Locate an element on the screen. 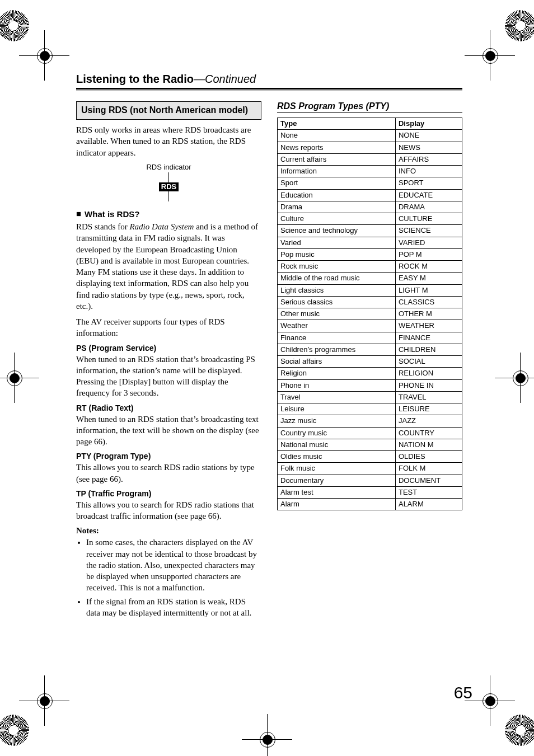 The width and height of the screenshot is (534, 756). table-row: Serious classicsCLASSICS is located at coordinates (370, 302).